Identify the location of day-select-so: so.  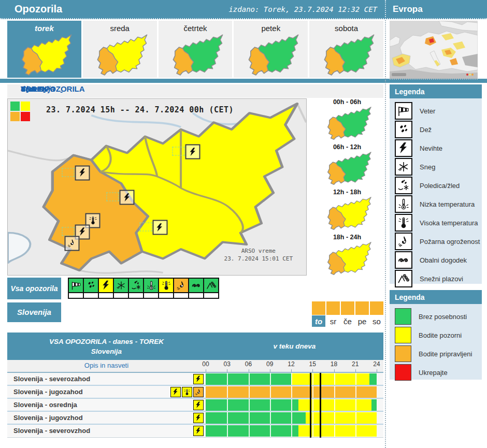
(377, 314).